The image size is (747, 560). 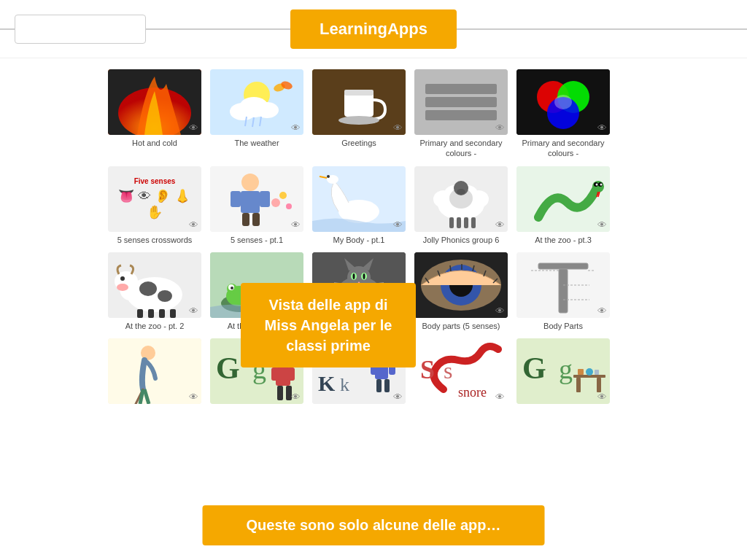 I want to click on app-card-bodyparts: 👁 Body Parts, so click(x=563, y=292).